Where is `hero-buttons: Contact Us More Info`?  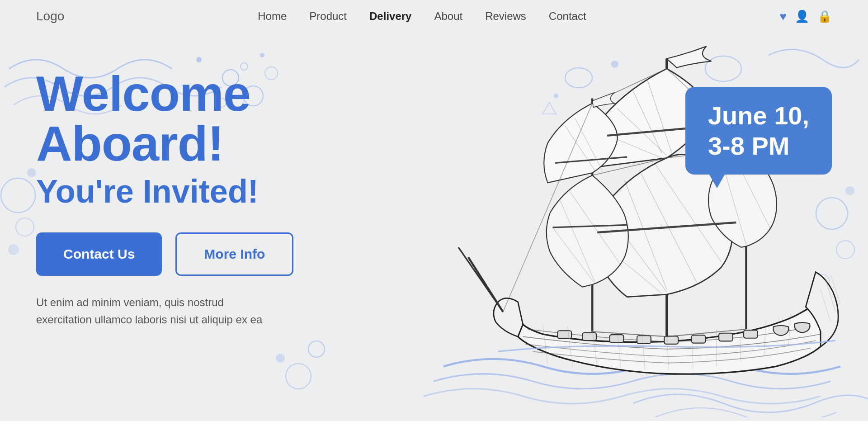 hero-buttons: Contact Us More Info is located at coordinates (165, 254).